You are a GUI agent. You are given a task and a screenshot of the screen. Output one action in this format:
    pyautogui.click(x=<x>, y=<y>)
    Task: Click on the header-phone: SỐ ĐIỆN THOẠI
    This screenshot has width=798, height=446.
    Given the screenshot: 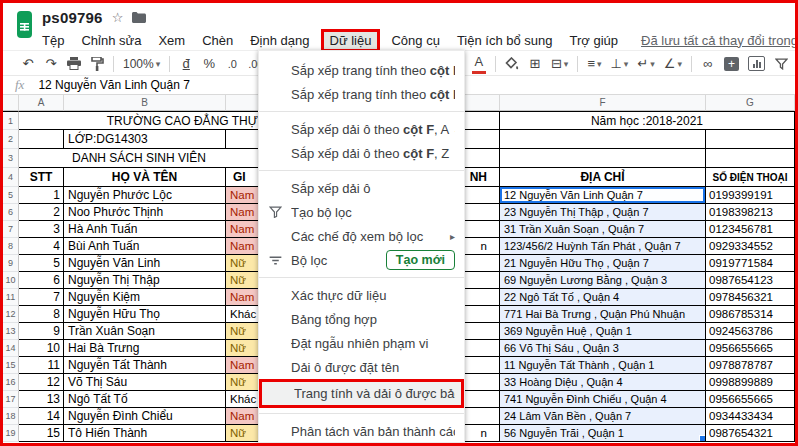 What is the action you would take?
    pyautogui.click(x=750, y=178)
    